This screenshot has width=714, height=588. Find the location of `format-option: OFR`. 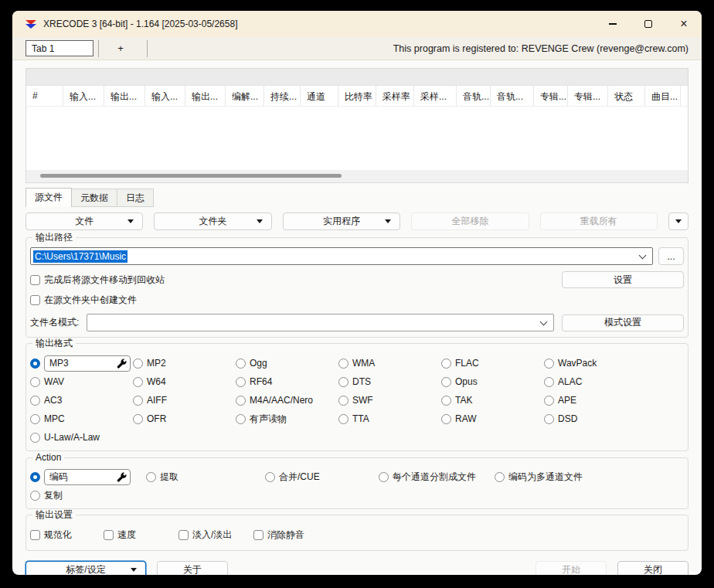

format-option: OFR is located at coordinates (184, 419).